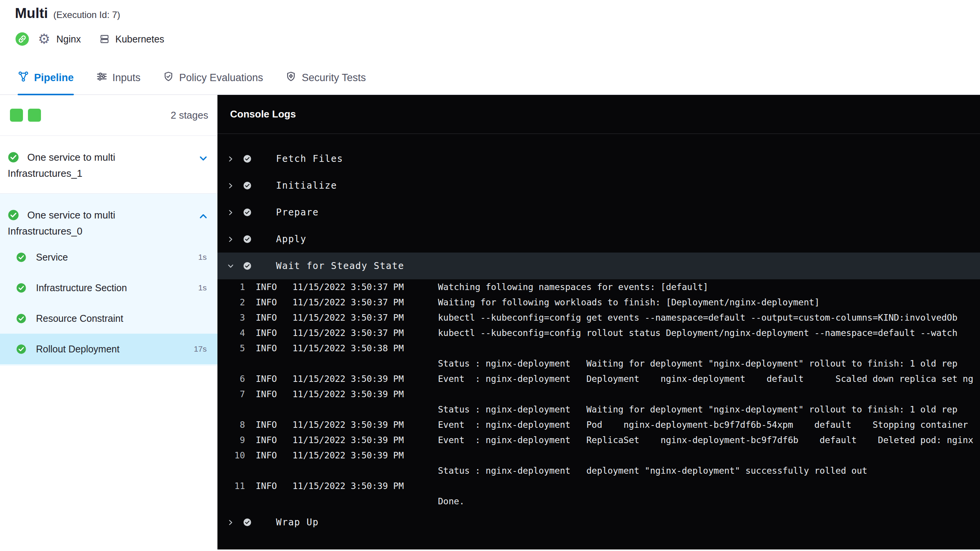 The height and width of the screenshot is (551, 980). What do you see at coordinates (105, 39) in the screenshot?
I see `kubernetes-infrastructure-icon` at bounding box center [105, 39].